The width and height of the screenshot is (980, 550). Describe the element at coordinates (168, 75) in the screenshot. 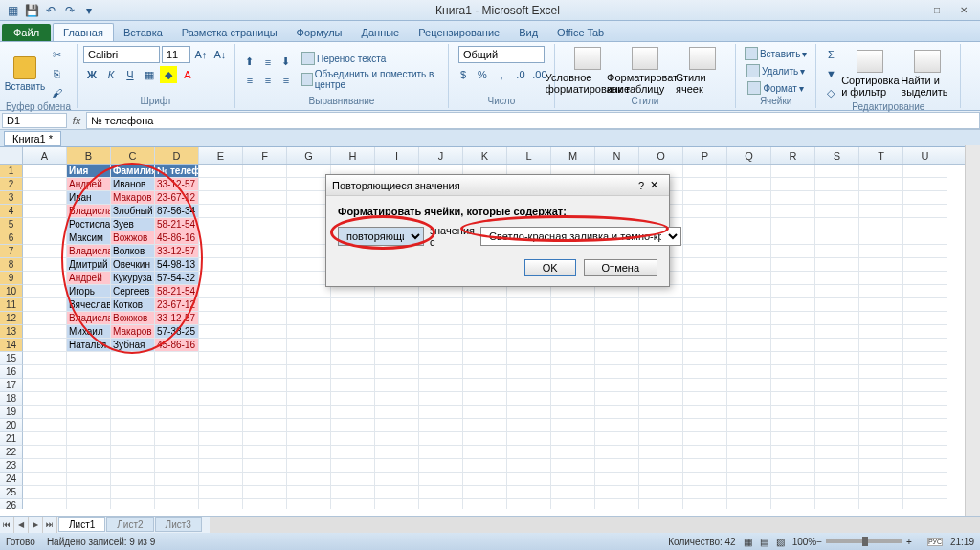

I see `fill-color-icon: ◆` at that location.